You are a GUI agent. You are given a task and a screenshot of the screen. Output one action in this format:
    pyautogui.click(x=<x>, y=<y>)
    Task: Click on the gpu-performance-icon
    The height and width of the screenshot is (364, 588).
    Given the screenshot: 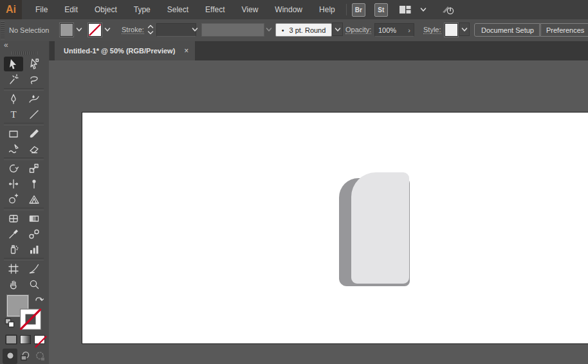 What is the action you would take?
    pyautogui.click(x=448, y=10)
    